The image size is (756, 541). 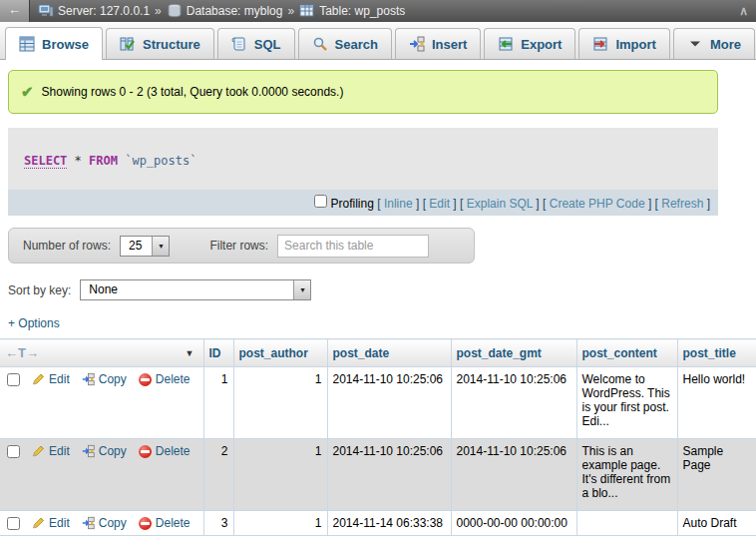 I want to click on sort-by-key-select: None ▼, so click(x=195, y=289).